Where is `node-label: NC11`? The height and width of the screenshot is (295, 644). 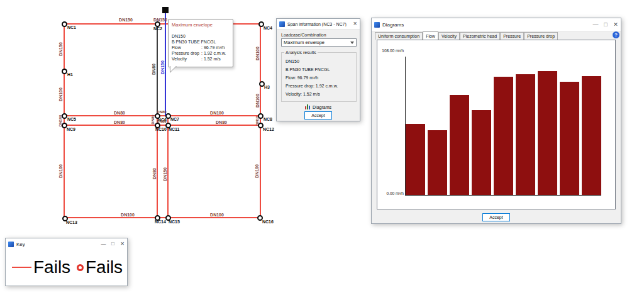 node-label: NC11 is located at coordinates (174, 130).